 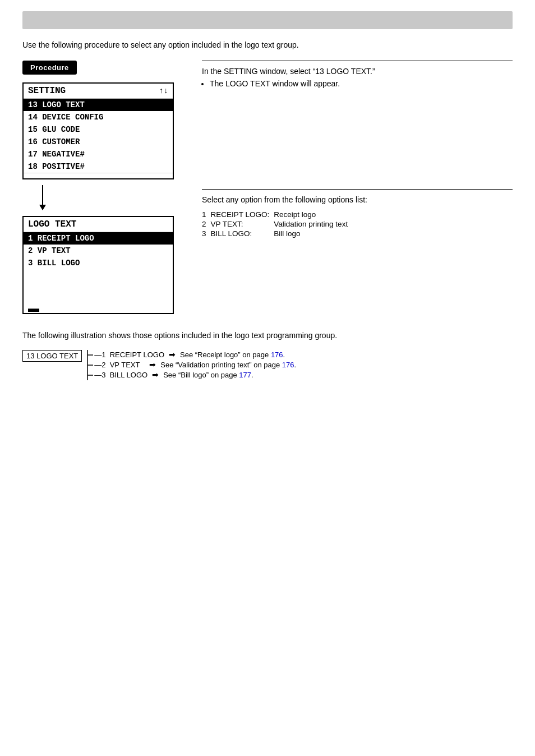 What do you see at coordinates (98, 263) in the screenshot?
I see `screen2-item-2: 3 BILL LOGO` at bounding box center [98, 263].